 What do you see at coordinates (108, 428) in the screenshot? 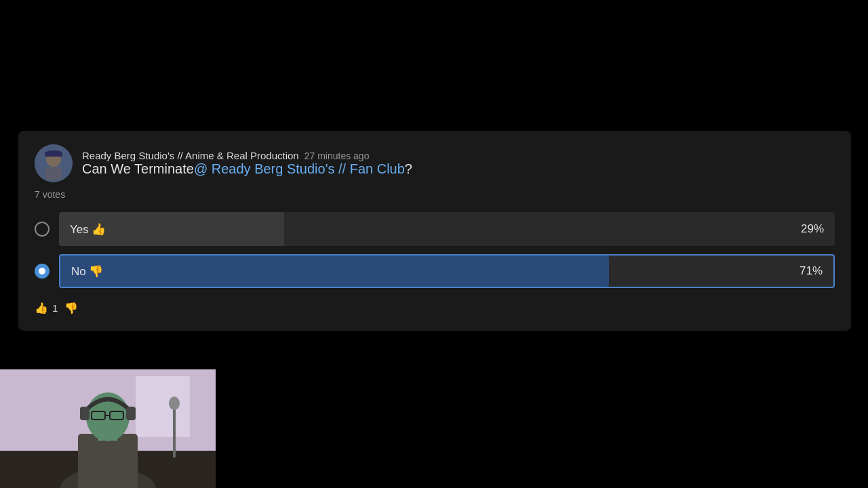
I see `webcam-overlay` at bounding box center [108, 428].